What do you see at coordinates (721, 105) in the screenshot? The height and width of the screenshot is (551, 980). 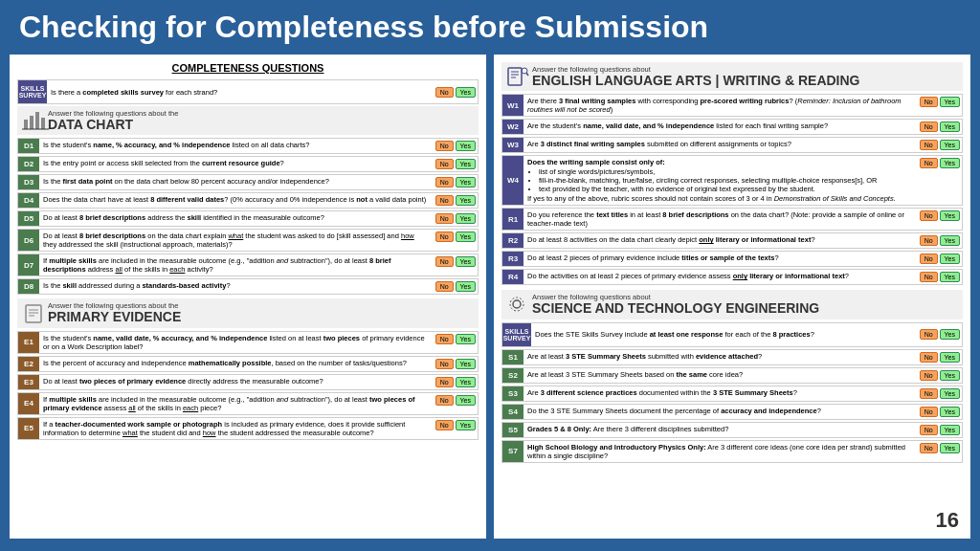 I see `w1-question: Are there 3 final writing samples with c…` at bounding box center [721, 105].